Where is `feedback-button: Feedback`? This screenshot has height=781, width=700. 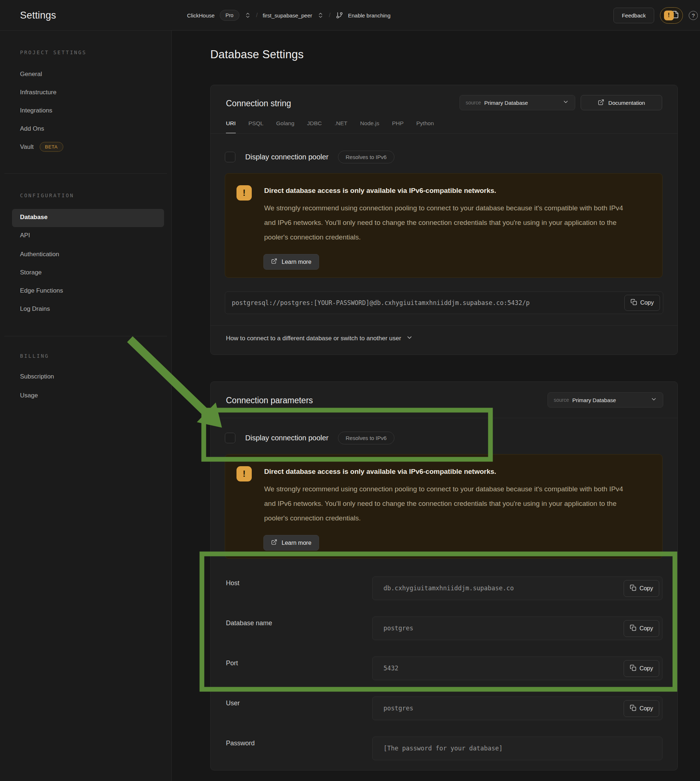
feedback-button: Feedback is located at coordinates (634, 15).